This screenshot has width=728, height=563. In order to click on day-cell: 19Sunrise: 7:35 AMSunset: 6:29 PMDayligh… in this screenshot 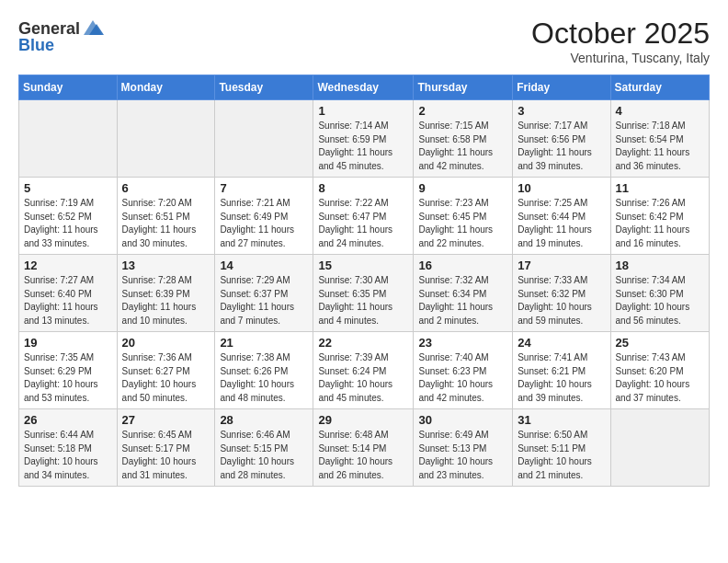, I will do `click(68, 371)`.